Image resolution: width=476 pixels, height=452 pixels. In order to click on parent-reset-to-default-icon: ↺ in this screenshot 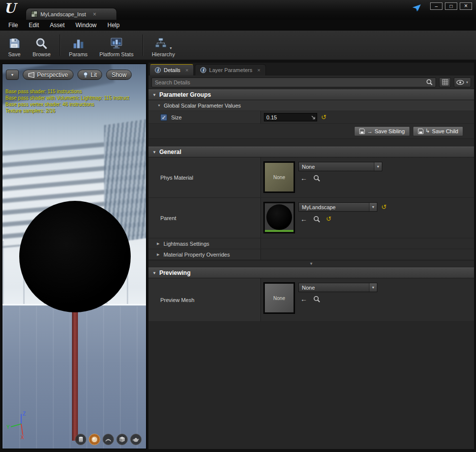, I will do `click(329, 219)`.